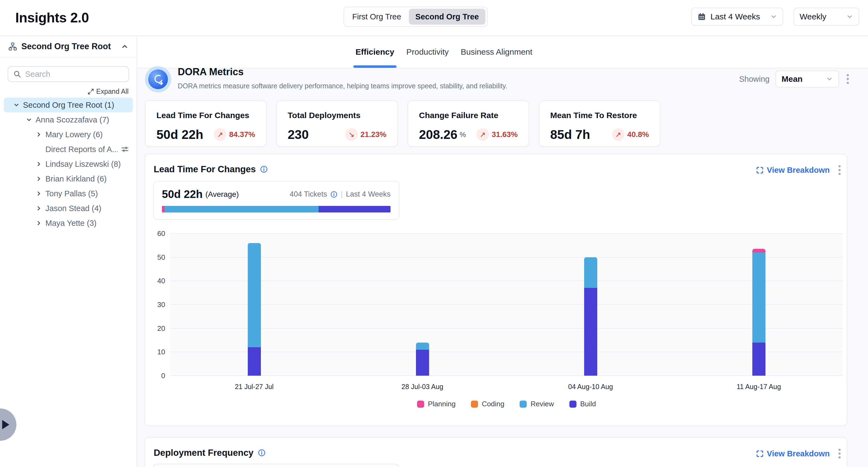 This screenshot has height=467, width=868. I want to click on lead-time-title: Lead Time For Changes, so click(205, 169).